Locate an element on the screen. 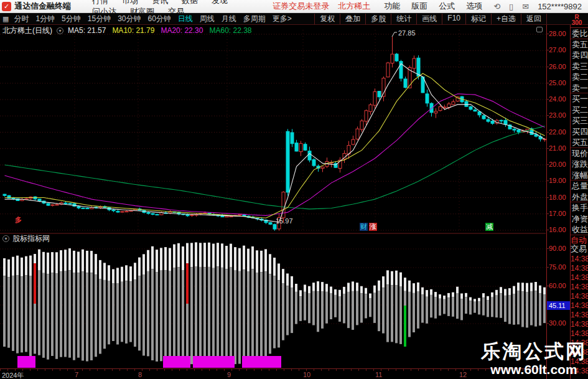 The image size is (588, 379). quote-row-委比: 委比 is located at coordinates (579, 34).